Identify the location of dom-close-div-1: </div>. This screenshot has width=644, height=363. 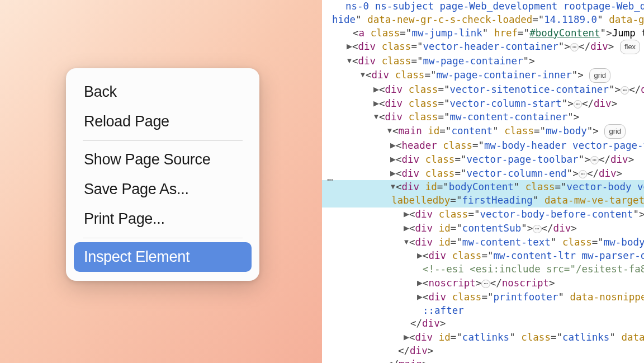
(483, 324).